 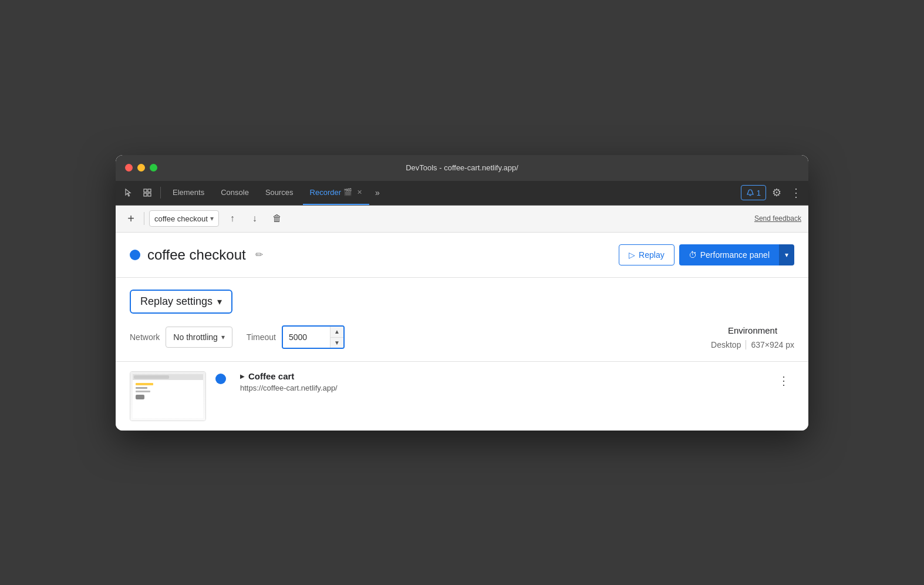 I want to click on recording-status-dot, so click(x=135, y=255).